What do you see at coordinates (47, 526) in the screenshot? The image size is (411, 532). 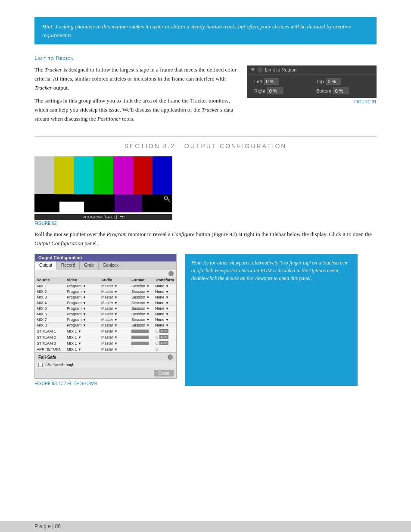 I see `page-number: P a g e | 86` at bounding box center [47, 526].